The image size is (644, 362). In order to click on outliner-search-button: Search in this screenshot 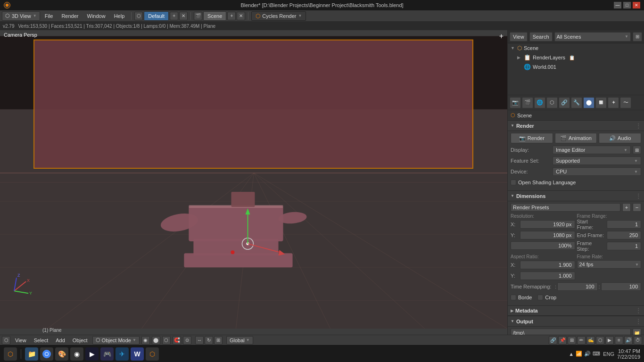, I will do `click(541, 37)`.